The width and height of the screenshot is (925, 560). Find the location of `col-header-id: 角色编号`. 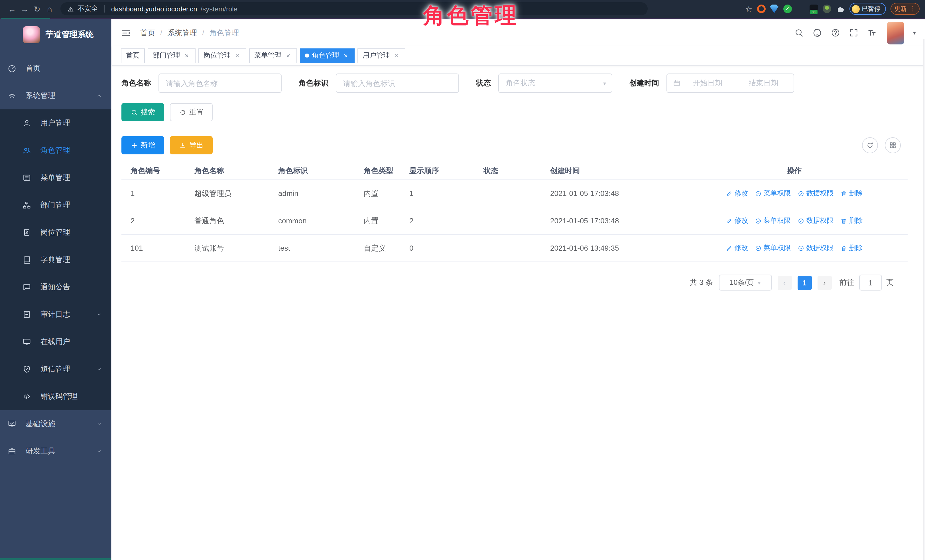

col-header-id: 角色编号 is located at coordinates (163, 171).